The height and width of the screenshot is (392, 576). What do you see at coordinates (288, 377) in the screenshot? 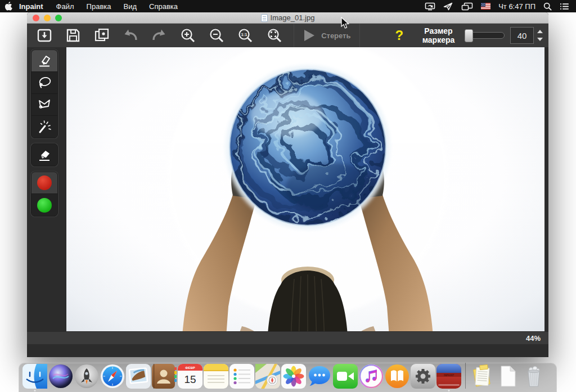
I see `dock: ФЕВР15 INPAINT` at bounding box center [288, 377].